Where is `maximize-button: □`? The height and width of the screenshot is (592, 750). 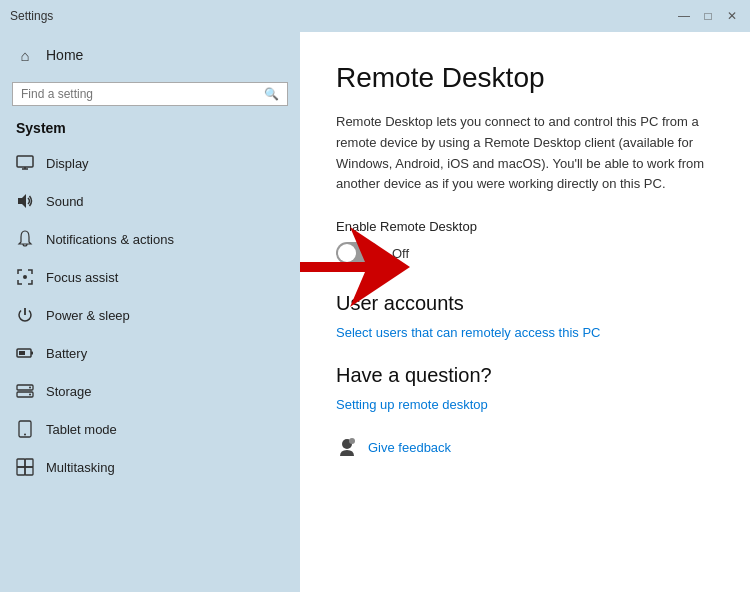
maximize-button: □ is located at coordinates (708, 16).